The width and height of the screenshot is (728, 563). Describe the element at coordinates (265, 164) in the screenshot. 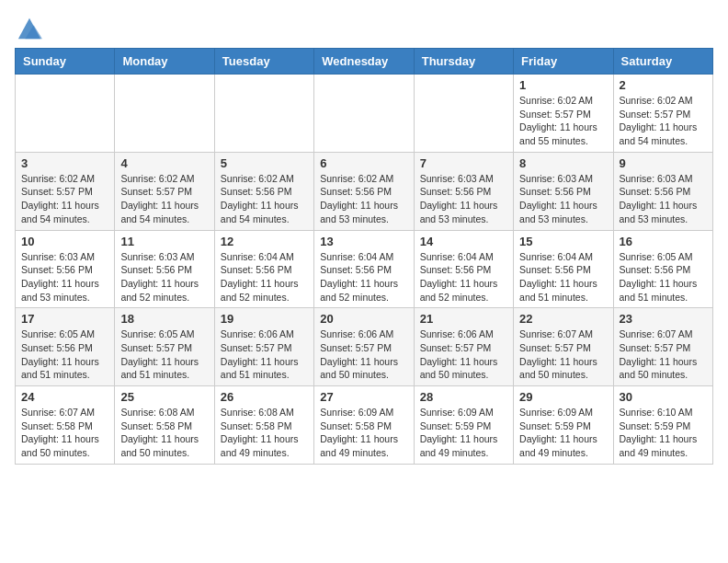

I see `day-number: 5` at that location.